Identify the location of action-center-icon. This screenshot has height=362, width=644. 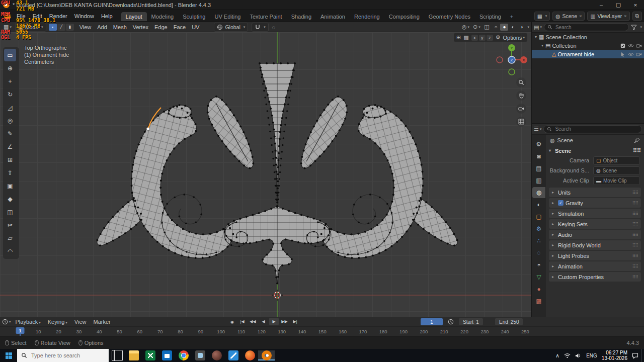
(635, 356).